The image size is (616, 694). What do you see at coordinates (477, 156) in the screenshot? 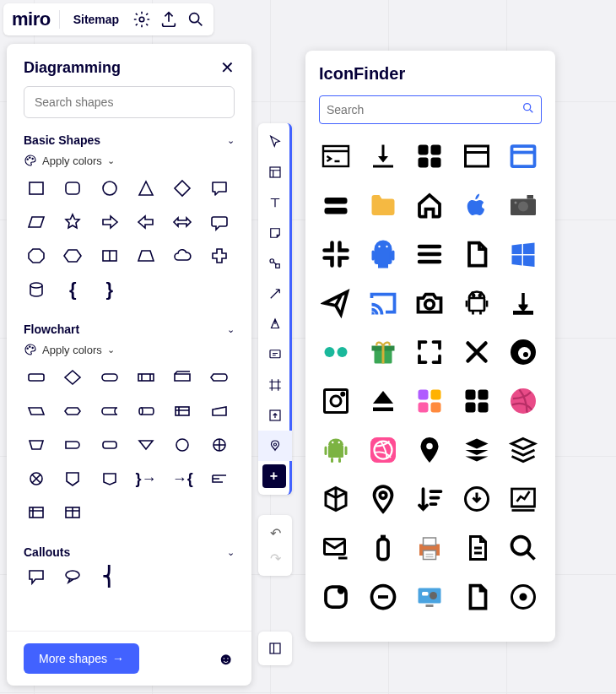
I see `window-icon` at bounding box center [477, 156].